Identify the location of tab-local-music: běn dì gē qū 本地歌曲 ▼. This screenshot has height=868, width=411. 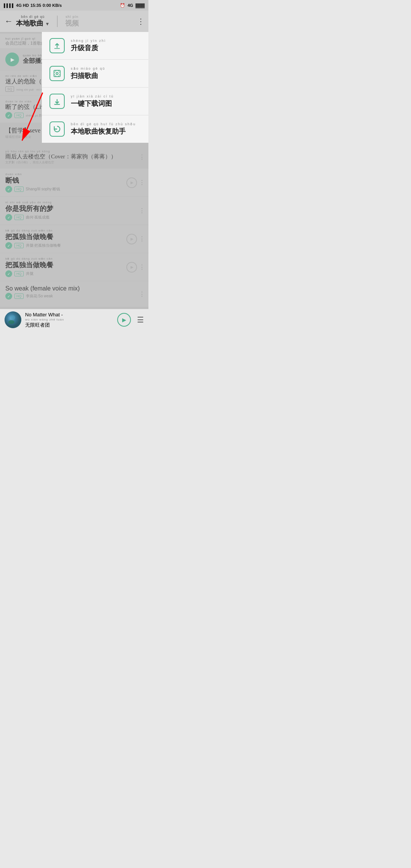
(33, 21).